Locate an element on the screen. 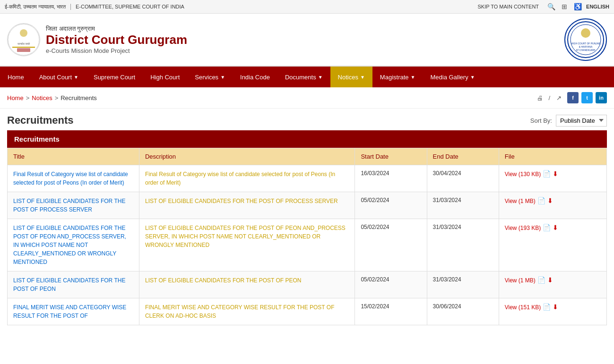  top-bar-right: SKIP TO MAIN CONTENT 🔍 ⊞ ♿ ENGLISH is located at coordinates (544, 7).